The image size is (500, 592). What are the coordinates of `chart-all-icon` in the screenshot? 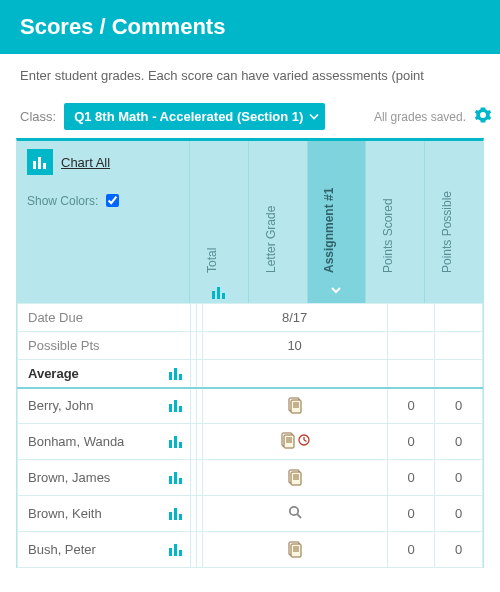 It's located at (40, 162).